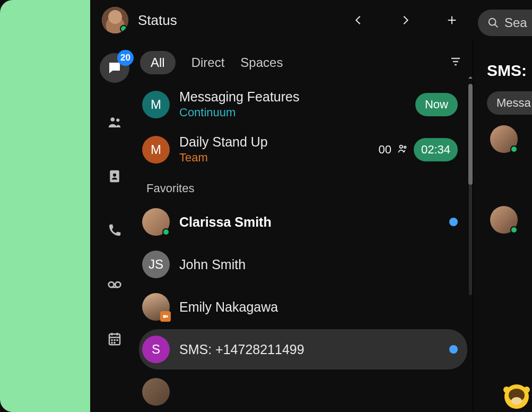  What do you see at coordinates (240, 20) in the screenshot?
I see `status-label: Status` at bounding box center [240, 20].